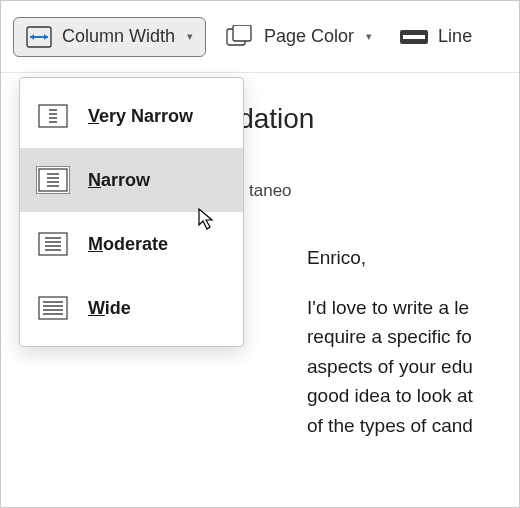 This screenshot has width=520, height=508. Describe the element at coordinates (363, 119) in the screenshot. I see `document-title: endation` at that location.